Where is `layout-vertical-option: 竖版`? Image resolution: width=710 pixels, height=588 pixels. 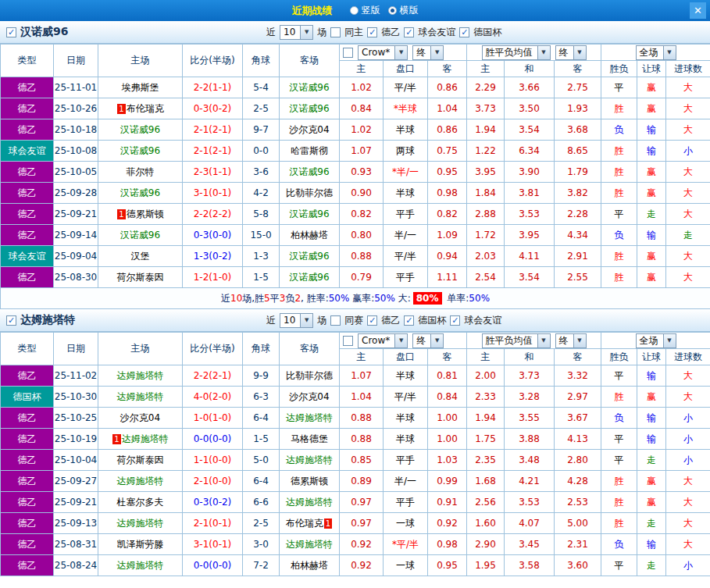 layout-vertical-option: 竖版 is located at coordinates (366, 11).